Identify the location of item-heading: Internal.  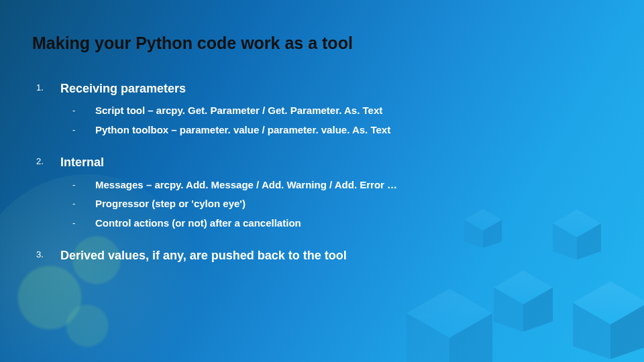
(322, 162).